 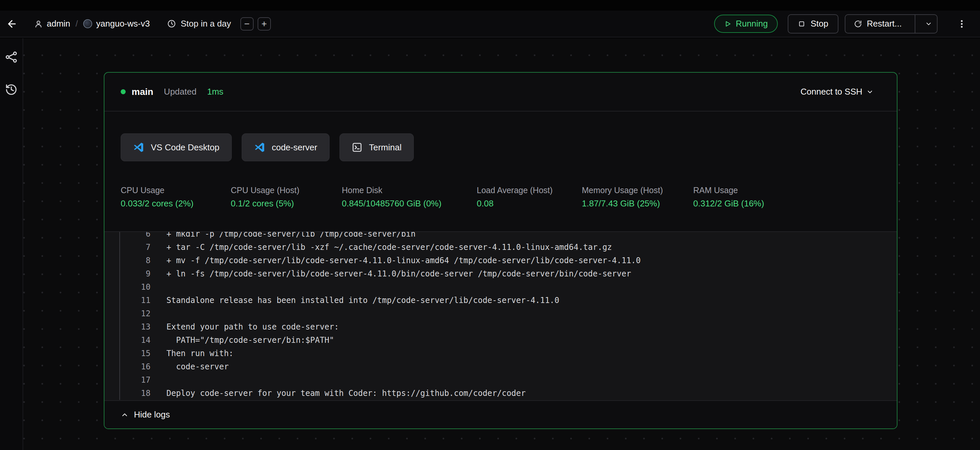 I want to click on stat-block: Home Disk 0.845/10485760 GiB (0%), so click(x=409, y=197).